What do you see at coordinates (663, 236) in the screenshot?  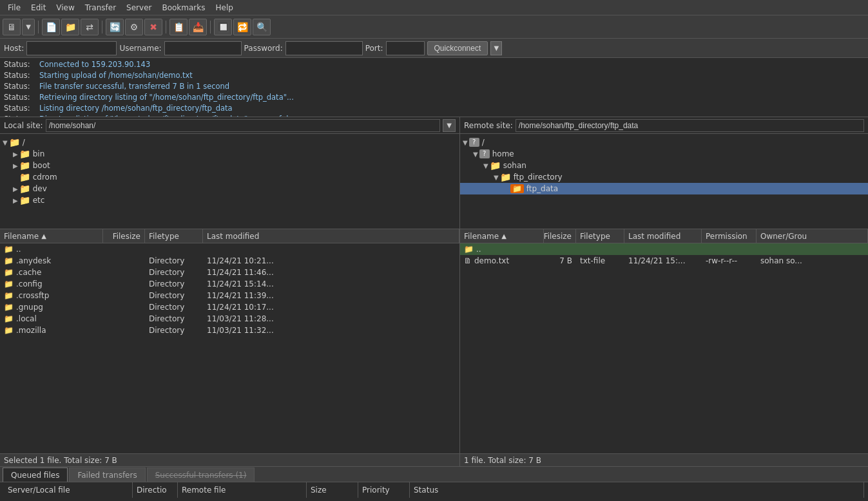 I see `remote-col-modified: Last modified` at bounding box center [663, 236].